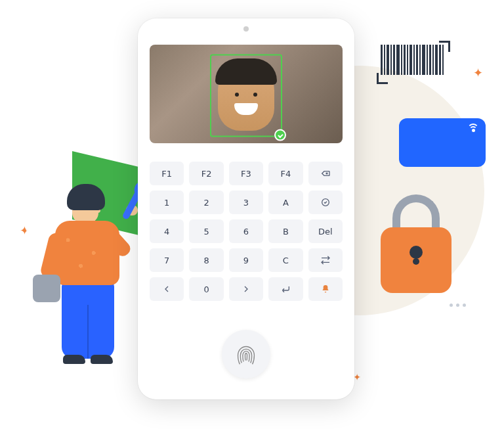 The width and height of the screenshot is (504, 429). What do you see at coordinates (326, 231) in the screenshot?
I see `key-del: Del` at bounding box center [326, 231].